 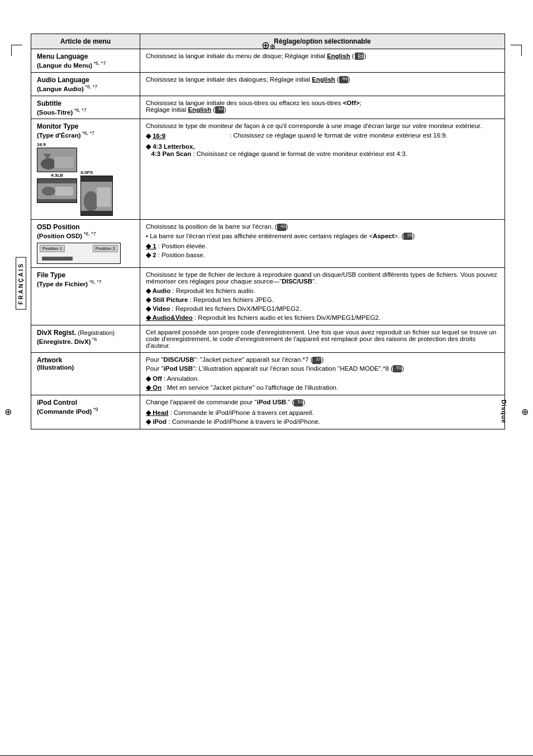 I want to click on option-row: ◆ 1 : Position élevée., so click(x=322, y=246).